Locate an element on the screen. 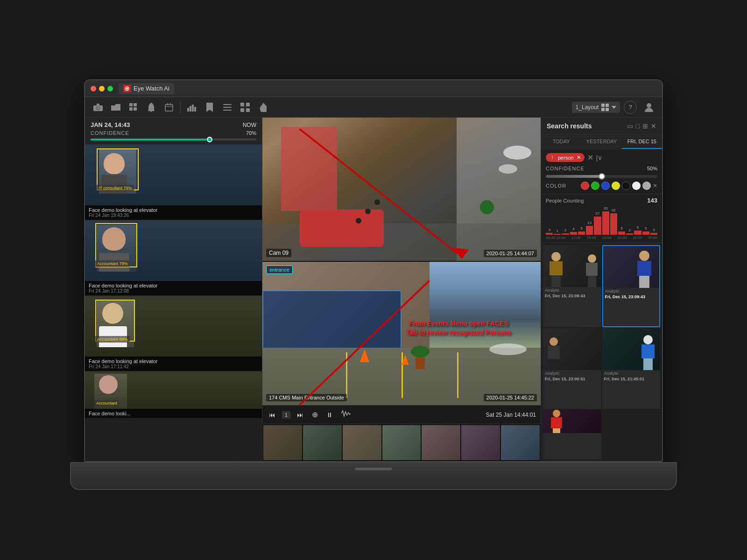  filter-clear-btn: ✕ is located at coordinates (590, 158).